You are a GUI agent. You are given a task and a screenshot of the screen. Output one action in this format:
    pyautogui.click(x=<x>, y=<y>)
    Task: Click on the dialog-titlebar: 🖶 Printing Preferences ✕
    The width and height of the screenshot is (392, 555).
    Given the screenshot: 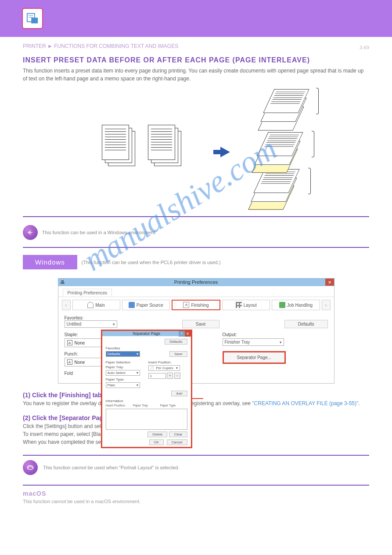 What is the action you would take?
    pyautogui.click(x=196, y=282)
    